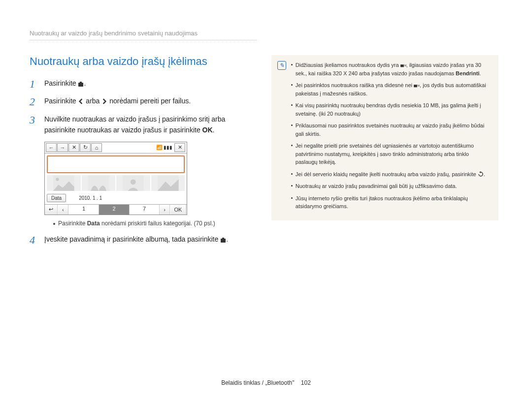  Describe the element at coordinates (63, 148) in the screenshot. I see `forward-button: →` at that location.